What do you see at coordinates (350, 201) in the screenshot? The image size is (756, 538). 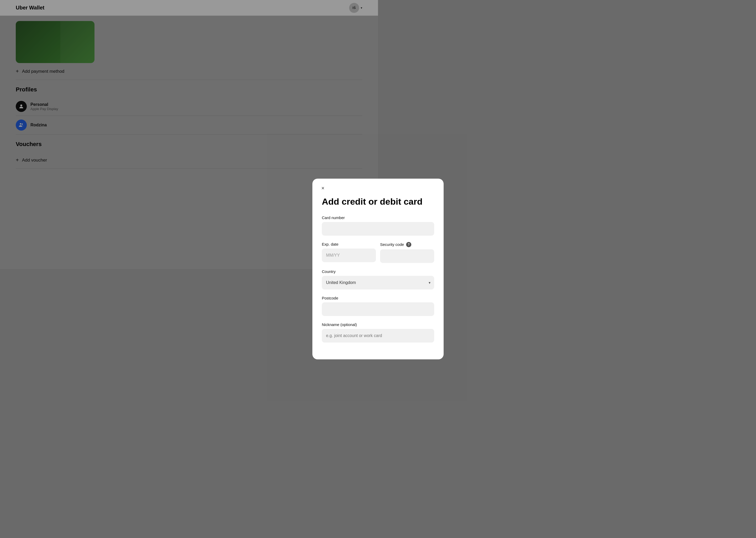 I see `modal-title: Add credit or debit card` at bounding box center [350, 201].